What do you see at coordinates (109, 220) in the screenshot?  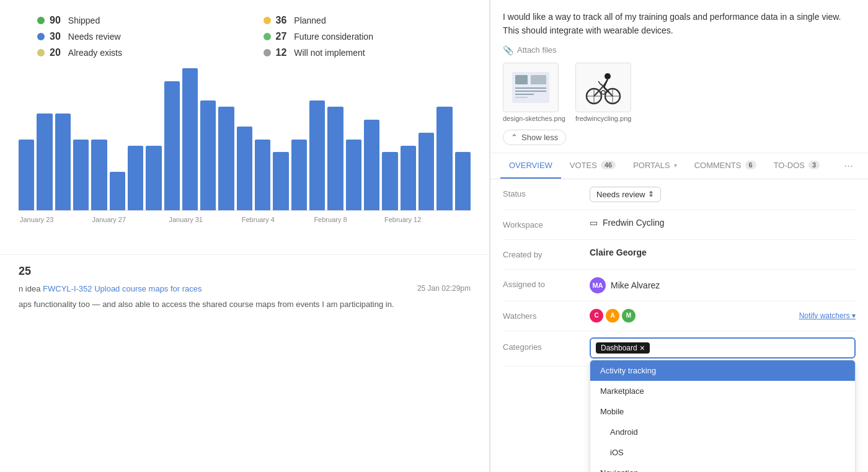 I see `x-label-jan27: January 27` at bounding box center [109, 220].